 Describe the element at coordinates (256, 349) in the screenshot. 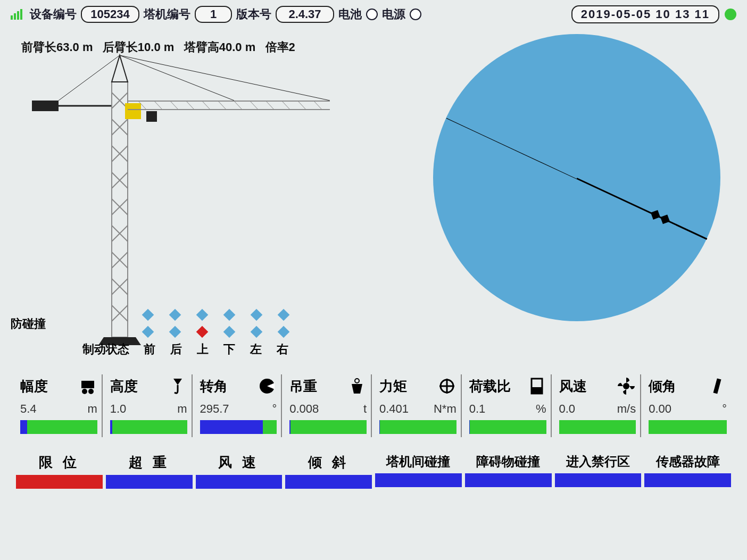

I see `brake-dir-label: 左` at that location.